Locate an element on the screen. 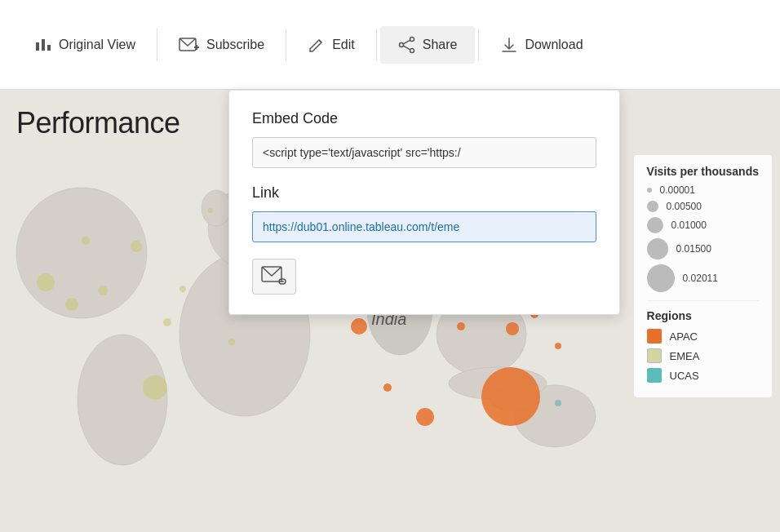  download-label: Download is located at coordinates (553, 45).